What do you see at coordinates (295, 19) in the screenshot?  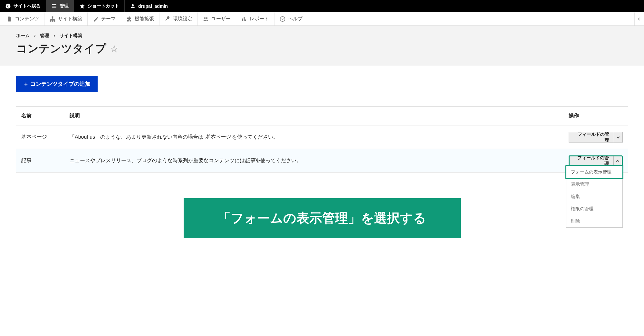 I see `menu-help-label: ヘルプ` at bounding box center [295, 19].